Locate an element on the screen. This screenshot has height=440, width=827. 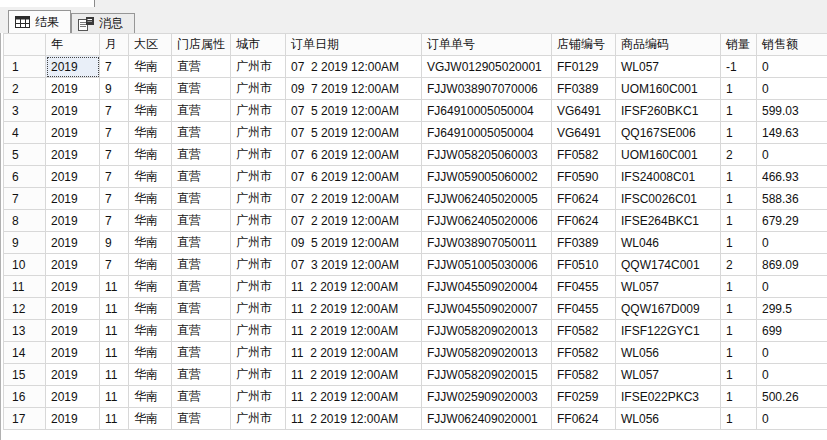
column-header-商品编码: 商品编码 is located at coordinates (668, 45).